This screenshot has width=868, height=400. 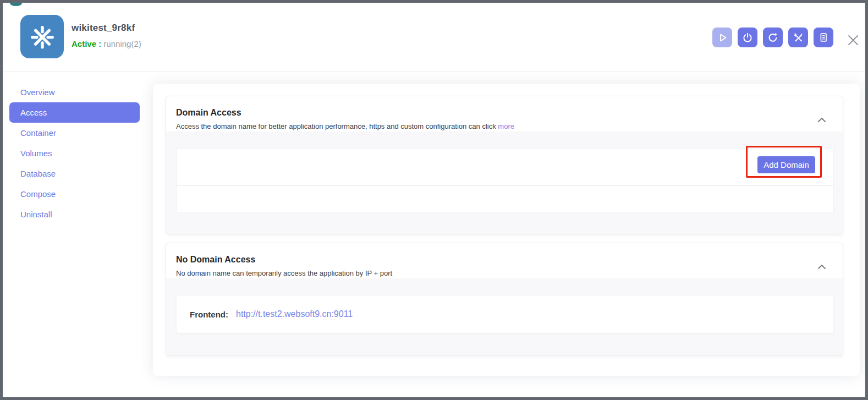 What do you see at coordinates (505, 314) in the screenshot?
I see `frontend-access-row: Frontend: http://t.test2.websoft9.cn:901…` at bounding box center [505, 314].